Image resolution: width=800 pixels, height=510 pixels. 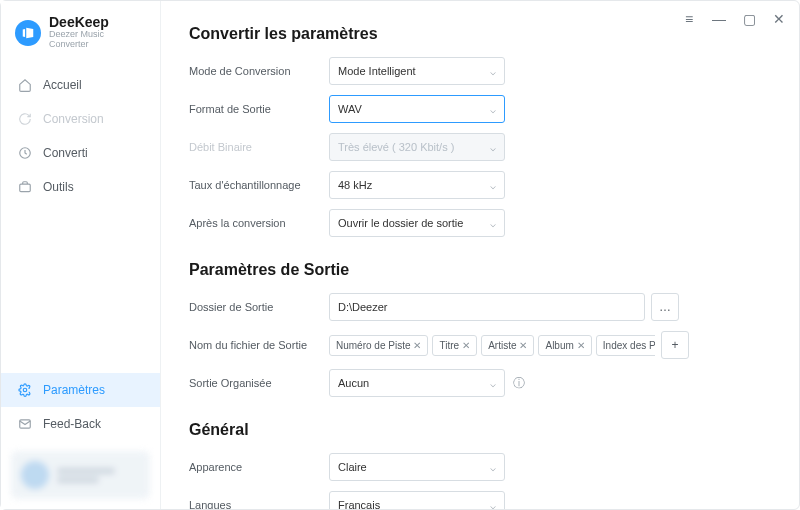 What do you see at coordinates (25, 390) in the screenshot?
I see `gear-icon` at bounding box center [25, 390].